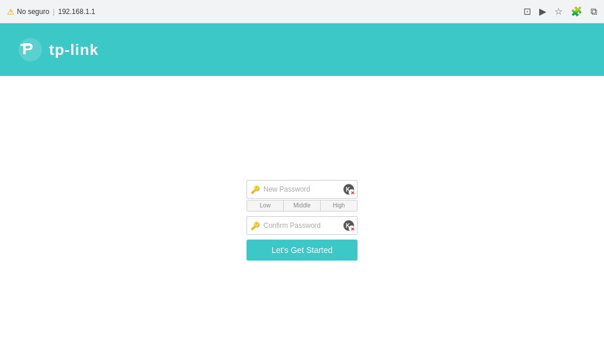 The height and width of the screenshot is (364, 604). I want to click on strength-low: Low, so click(265, 206).